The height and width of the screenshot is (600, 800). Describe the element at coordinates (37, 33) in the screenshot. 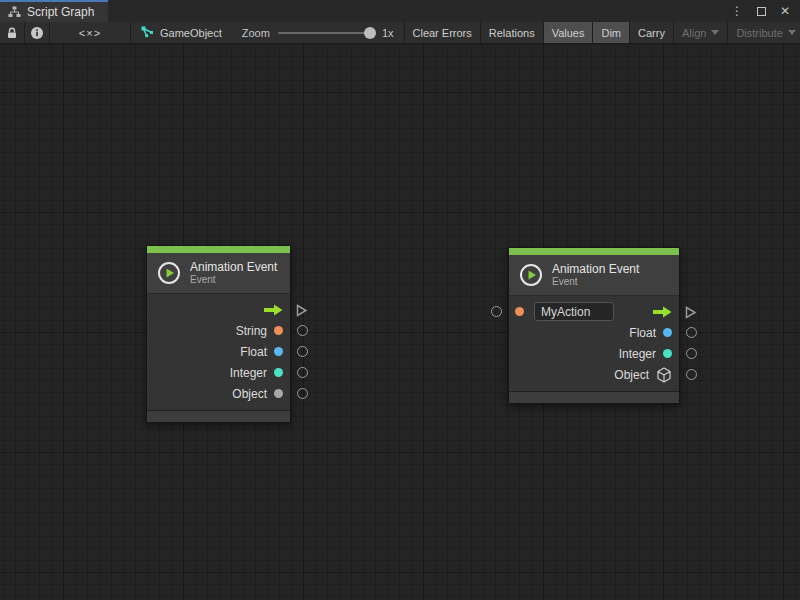

I see `info-icon` at that location.